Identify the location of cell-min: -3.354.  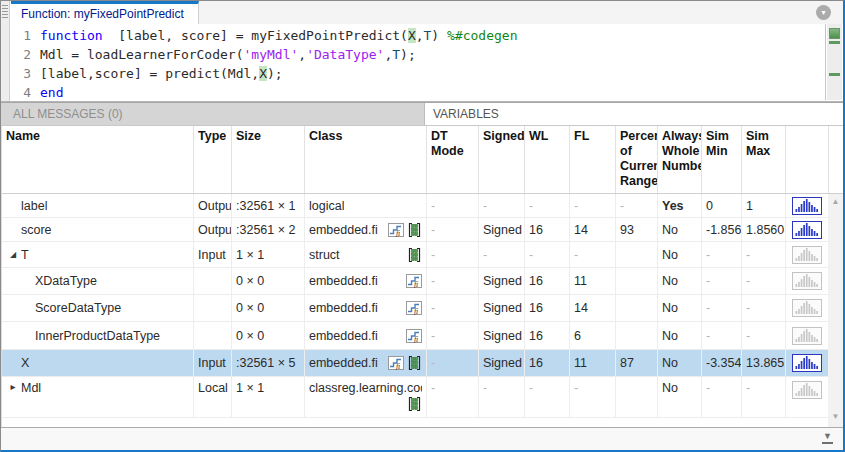
(722, 363).